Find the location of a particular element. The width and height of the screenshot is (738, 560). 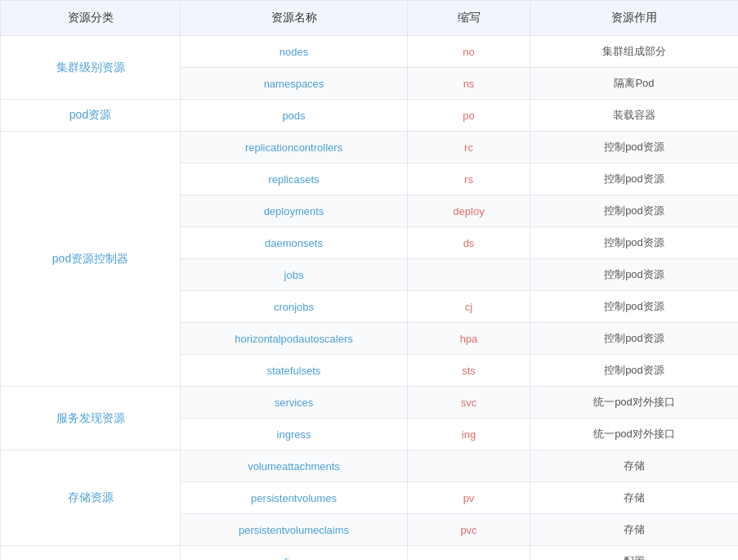

abbreviation-cell: cm is located at coordinates (469, 553).